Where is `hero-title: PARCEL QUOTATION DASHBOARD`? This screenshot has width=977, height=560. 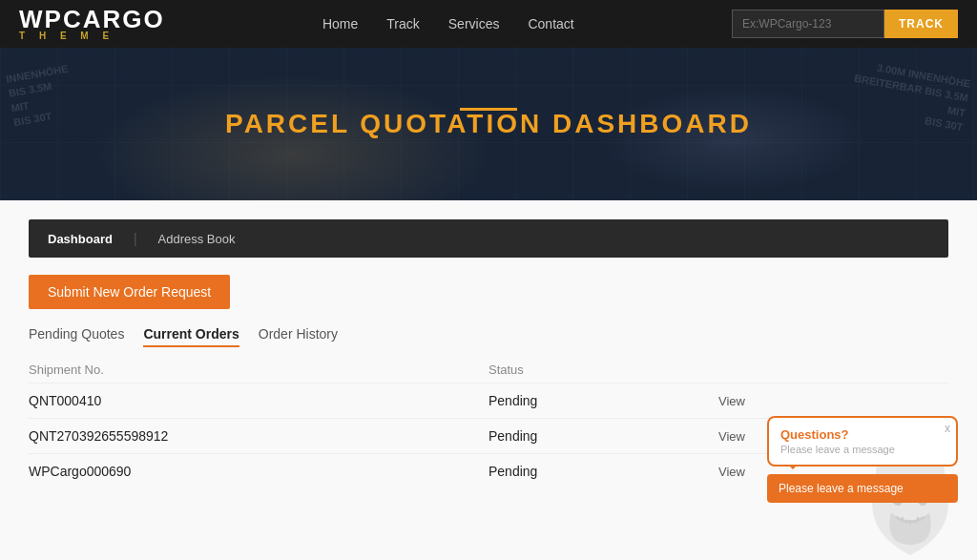 hero-title: PARCEL QUOTATION DASHBOARD is located at coordinates (488, 124).